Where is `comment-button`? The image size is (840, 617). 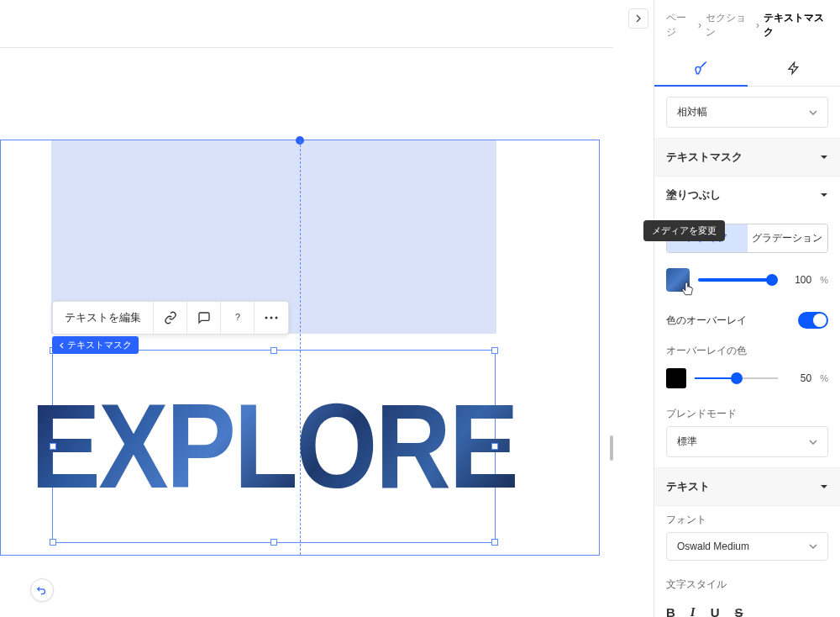 comment-button is located at coordinates (204, 318).